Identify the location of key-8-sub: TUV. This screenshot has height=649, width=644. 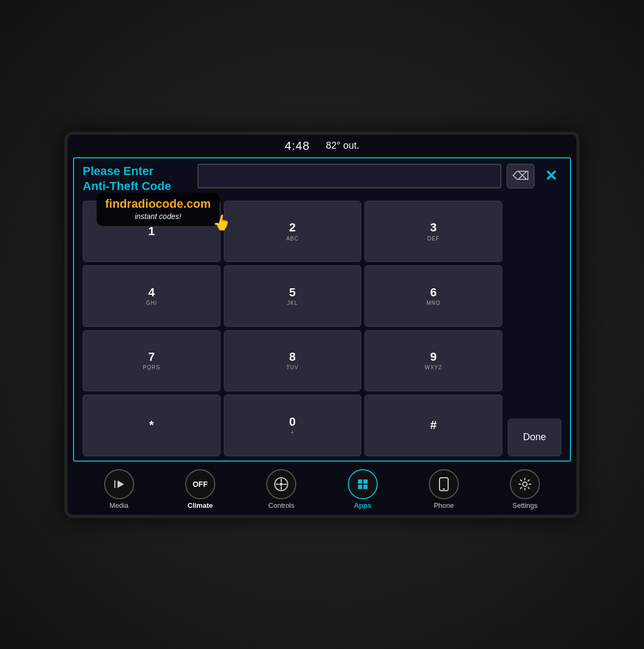
(292, 367).